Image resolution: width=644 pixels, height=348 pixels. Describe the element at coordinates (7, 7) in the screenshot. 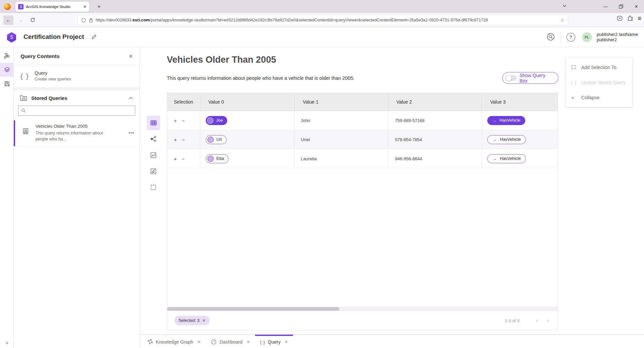

I see `firefox-logo-icon` at that location.